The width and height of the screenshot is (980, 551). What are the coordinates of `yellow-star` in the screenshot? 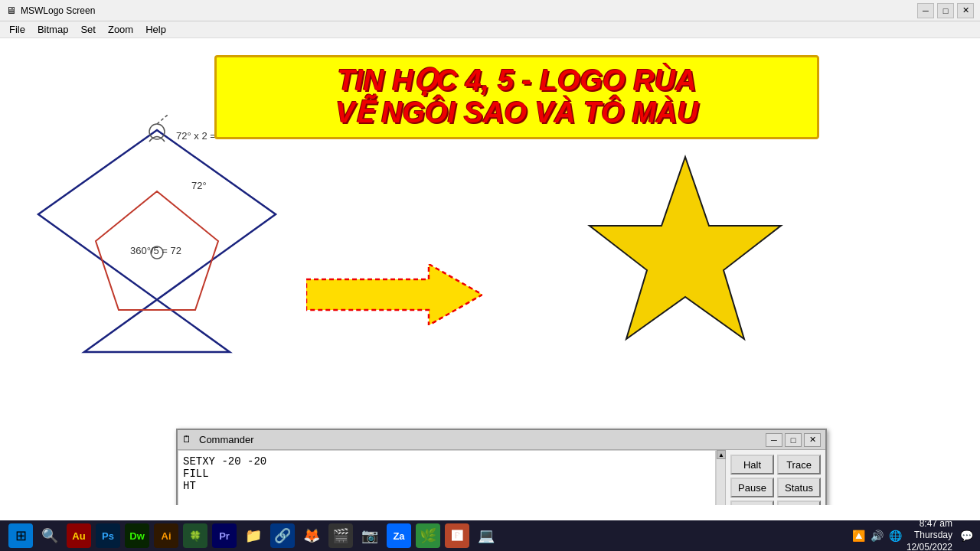 It's located at (685, 279).